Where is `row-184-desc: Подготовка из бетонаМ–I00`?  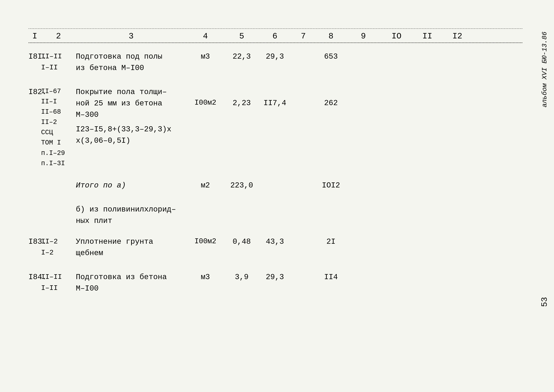 row-184-desc: Подготовка из бетонаМ–I00 is located at coordinates (131, 283).